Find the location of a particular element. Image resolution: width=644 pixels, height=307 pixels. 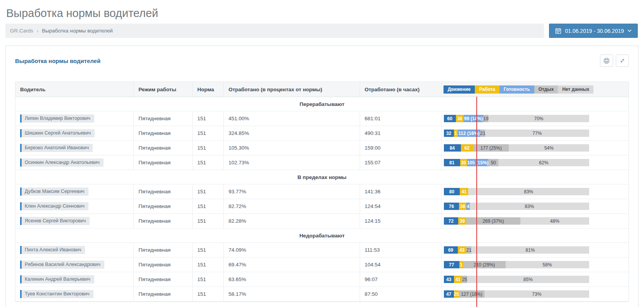

bar-segment-label: 83% is located at coordinates (528, 192).